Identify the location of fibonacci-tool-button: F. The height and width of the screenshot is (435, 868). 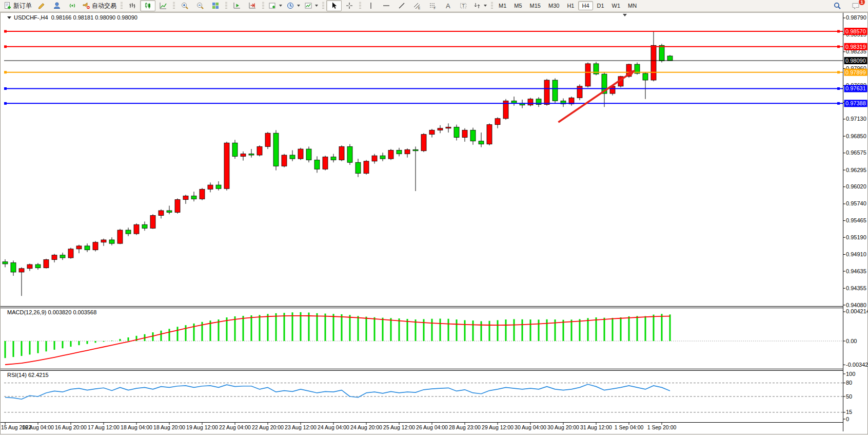
(432, 6).